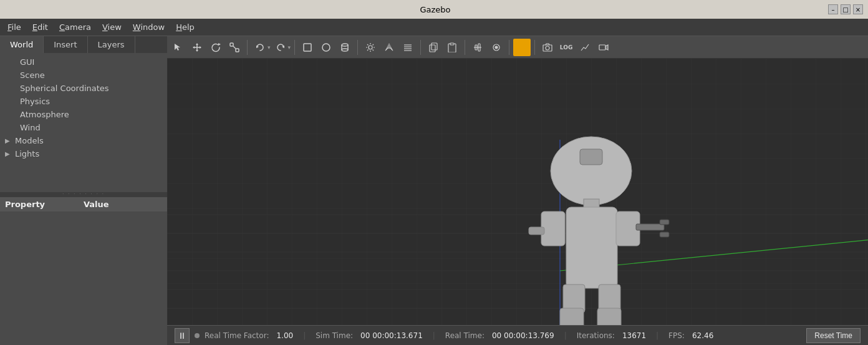 This screenshot has width=868, height=345. Describe the element at coordinates (434, 336) in the screenshot. I see `status-sep-2: |` at that location.